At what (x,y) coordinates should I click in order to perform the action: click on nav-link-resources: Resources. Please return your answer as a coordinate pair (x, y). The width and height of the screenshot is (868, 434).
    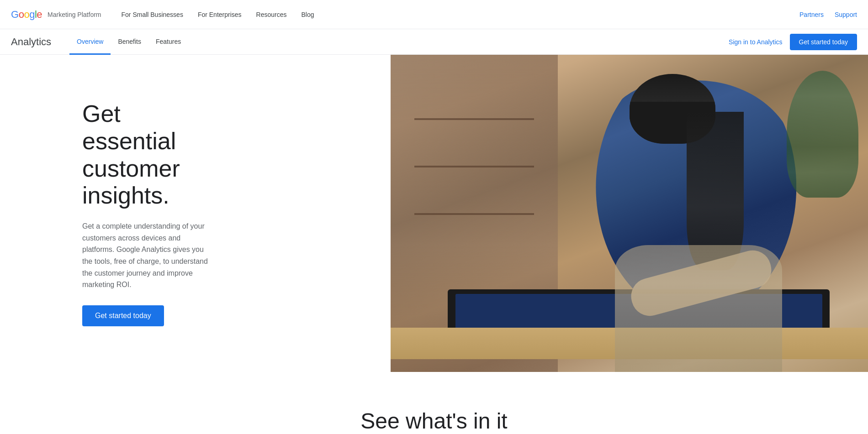
    Looking at the image, I should click on (271, 15).